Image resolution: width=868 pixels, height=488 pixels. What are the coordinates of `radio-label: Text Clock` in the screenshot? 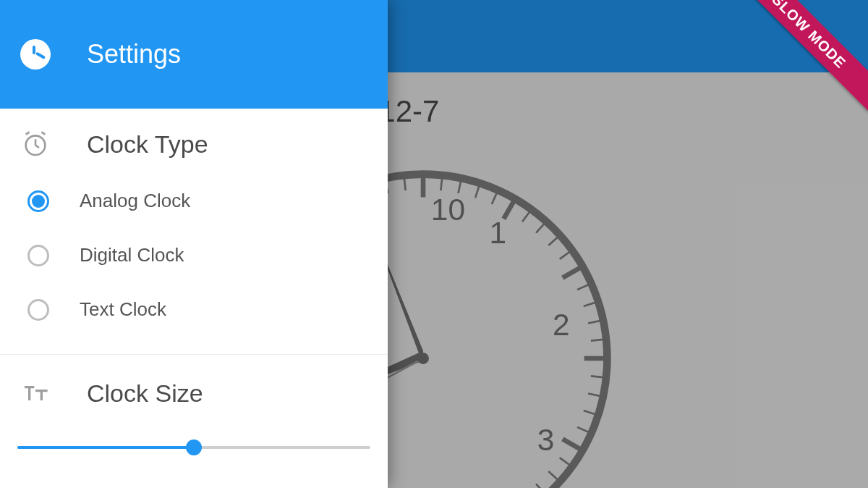 It's located at (123, 310).